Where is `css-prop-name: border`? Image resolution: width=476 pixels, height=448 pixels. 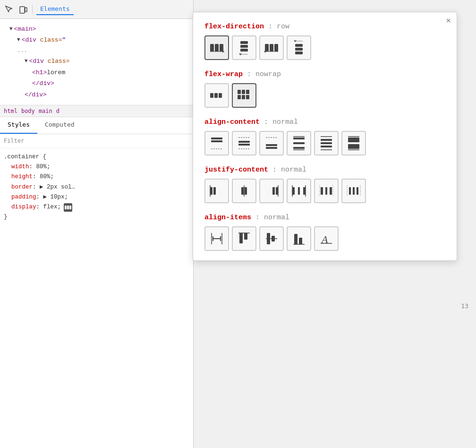 css-prop-name: border is located at coordinates (18, 187).